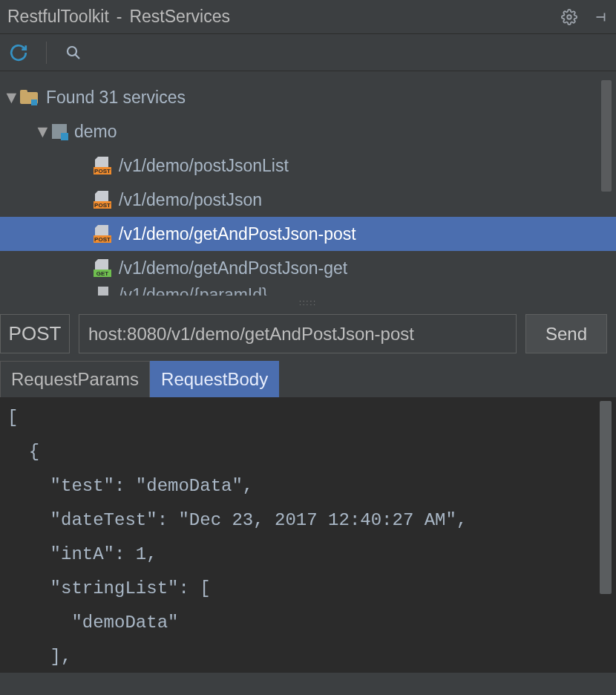  I want to click on tab-label: RequestParams, so click(75, 379).